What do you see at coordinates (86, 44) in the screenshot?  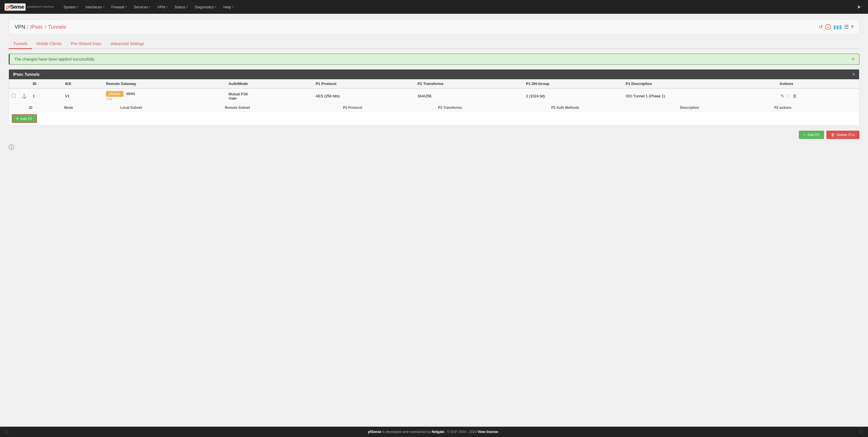 I see `tab-pre-shared-keys: Pre-Shared Keys` at bounding box center [86, 44].